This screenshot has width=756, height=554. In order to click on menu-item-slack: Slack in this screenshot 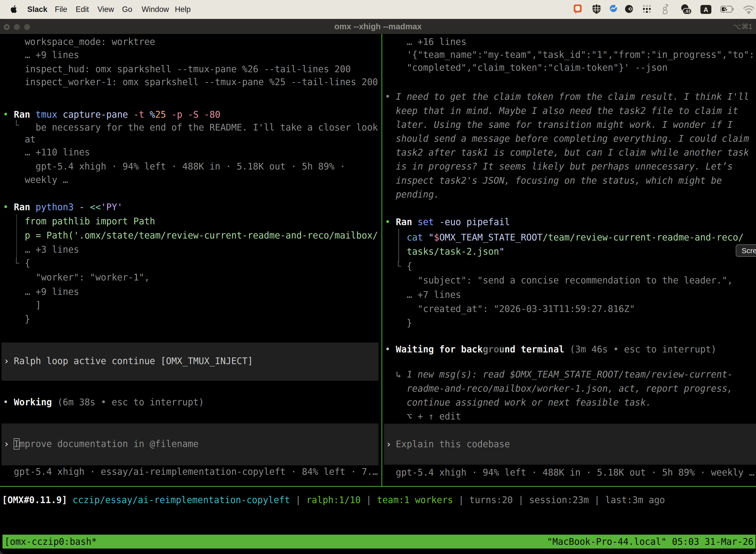, I will do `click(37, 9)`.